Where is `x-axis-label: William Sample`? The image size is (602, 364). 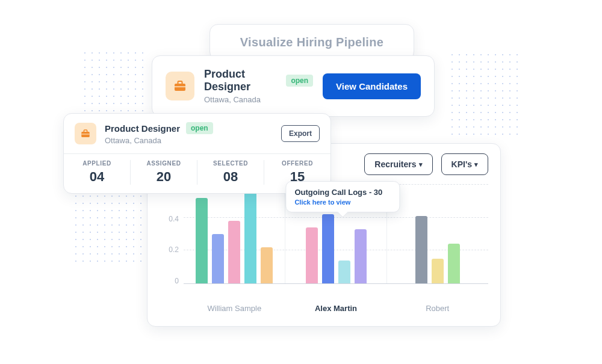
x-axis-label: William Sample is located at coordinates (235, 308).